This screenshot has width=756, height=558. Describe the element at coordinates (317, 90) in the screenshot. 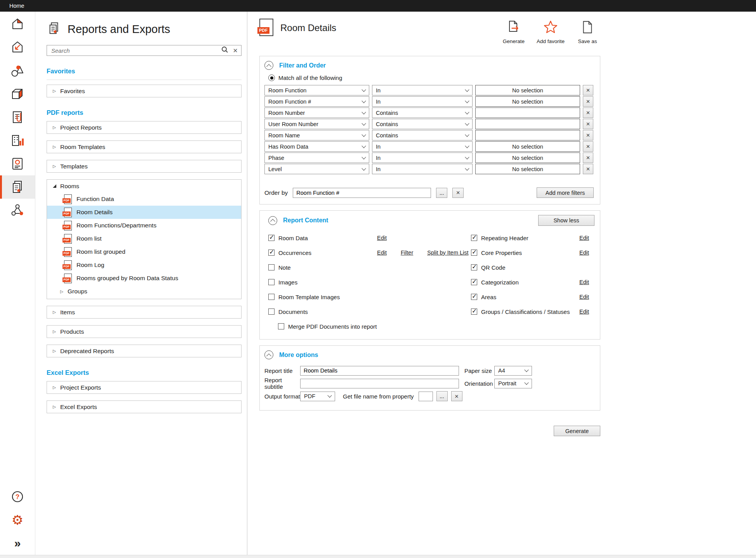

I see `filter-field-dropdown: Room Function` at that location.